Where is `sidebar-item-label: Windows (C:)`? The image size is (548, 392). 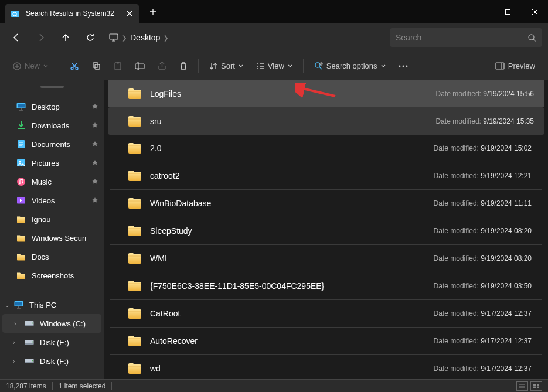
sidebar-item-label: Windows (C:) is located at coordinates (63, 323).